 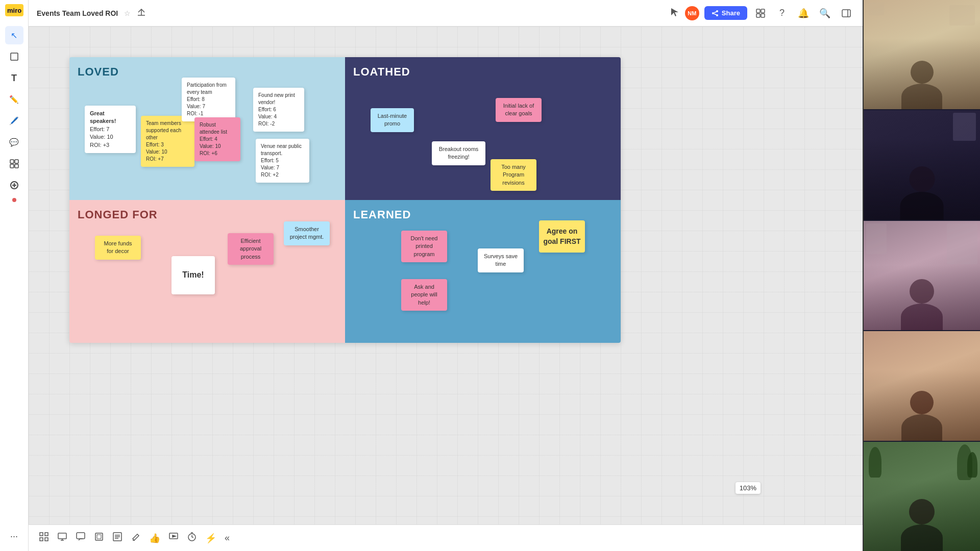 I want to click on react-bottom-tool: 👍, so click(x=155, y=538).